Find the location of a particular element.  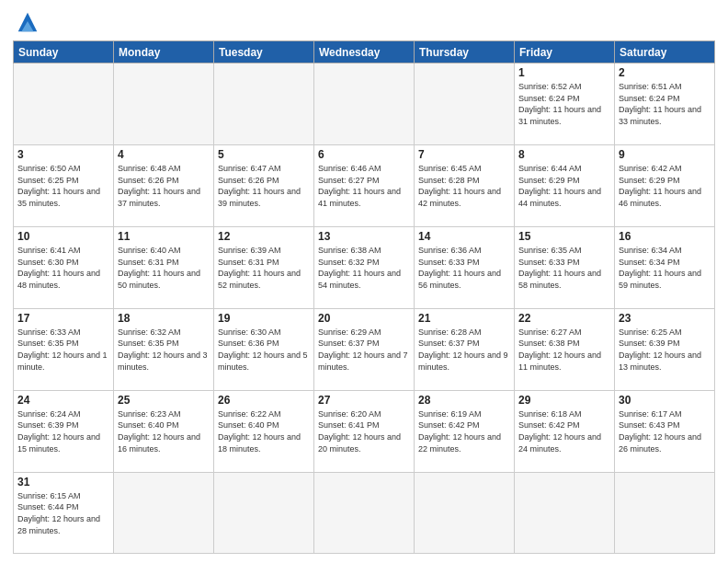

sun-info: Sunrise: 6:18 AMSunset: 6:42 PMDaylight:… is located at coordinates (564, 431).